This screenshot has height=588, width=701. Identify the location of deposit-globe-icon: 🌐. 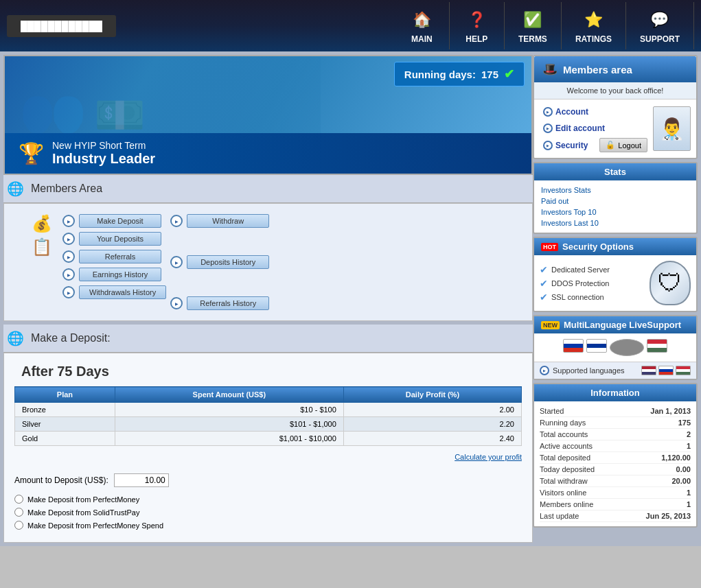
(15, 338).